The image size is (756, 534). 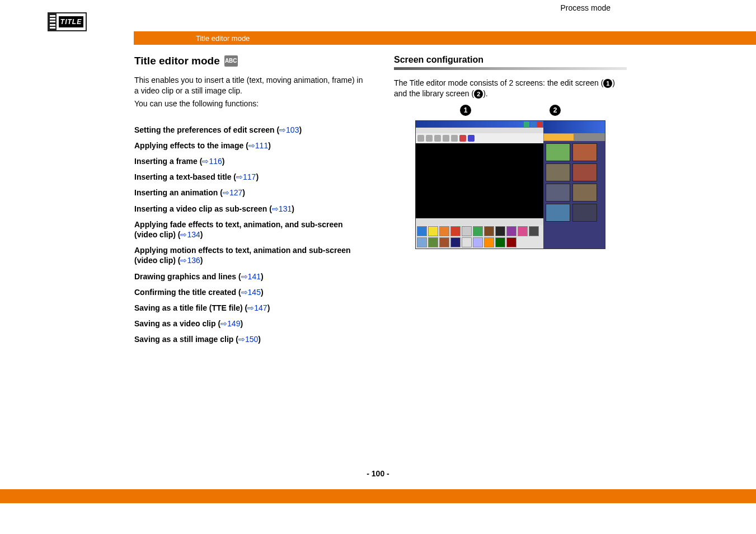 What do you see at coordinates (250, 177) in the screenshot?
I see `page-ref: 117` at bounding box center [250, 177].